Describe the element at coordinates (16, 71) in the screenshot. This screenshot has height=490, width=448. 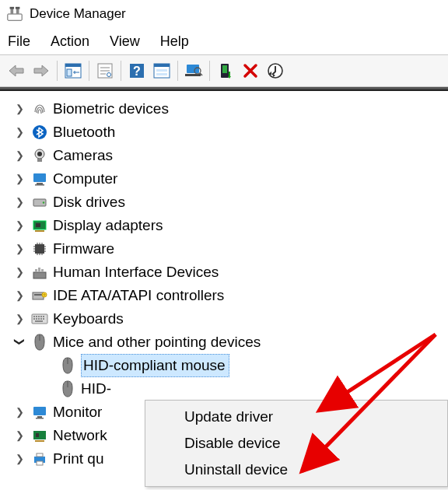
I see `back-button` at that location.